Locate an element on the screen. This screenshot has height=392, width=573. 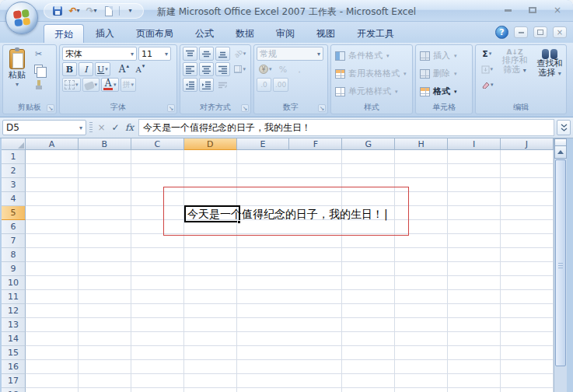
paste-button: 粘贴 ▾ is located at coordinates (17, 73).